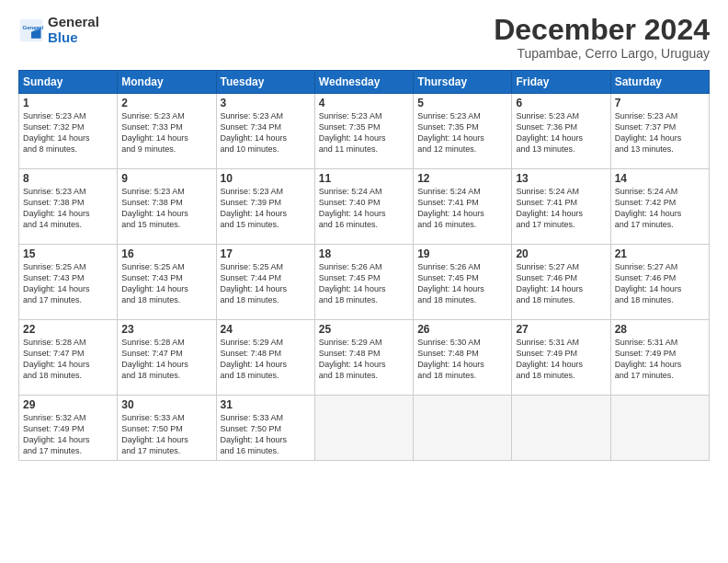 The image size is (728, 563). What do you see at coordinates (266, 208) in the screenshot?
I see `day-info: Sunrise: 5:23 AM Sunset: 7:39 PM Dayligh…` at bounding box center [266, 208].